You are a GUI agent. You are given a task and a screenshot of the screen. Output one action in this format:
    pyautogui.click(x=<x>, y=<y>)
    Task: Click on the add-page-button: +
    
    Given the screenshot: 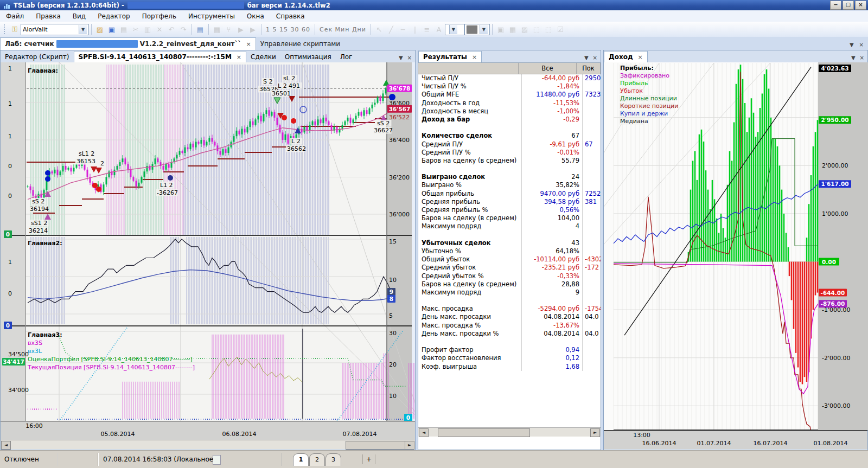 What is the action you would take?
    pyautogui.click(x=369, y=459)
    